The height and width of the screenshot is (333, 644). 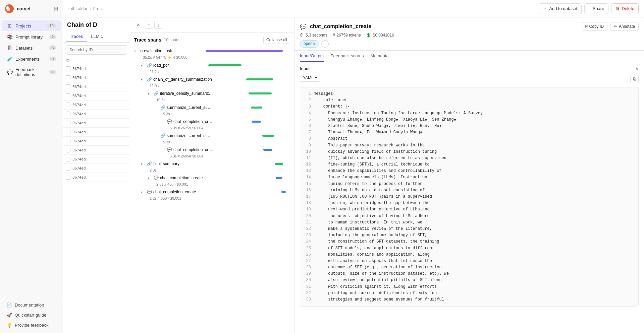 What do you see at coordinates (212, 166) in the screenshot?
I see `trace-span-item: ▾ 🔗 final_summary 2.3s` at bounding box center [212, 166].